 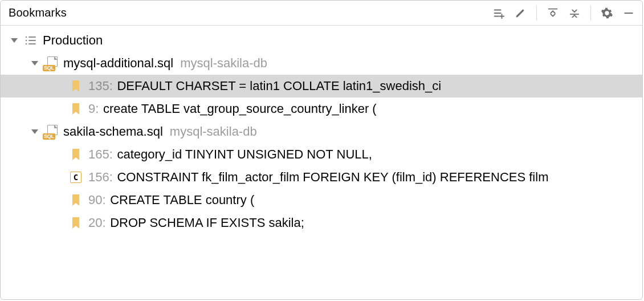 I want to click on expand-all-icon, so click(x=553, y=13).